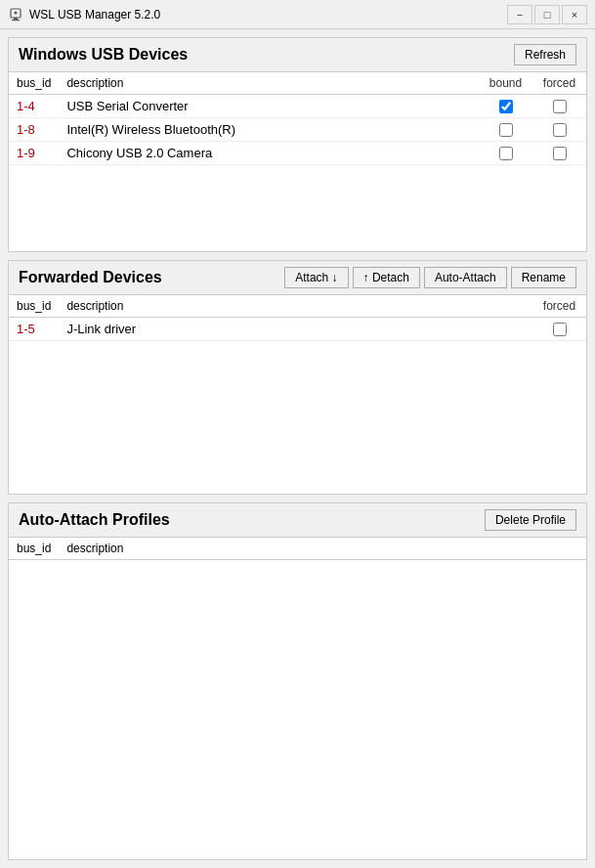 This screenshot has height=868, width=595. I want to click on app-title: WSL USB Manager 5.2.0, so click(268, 15).